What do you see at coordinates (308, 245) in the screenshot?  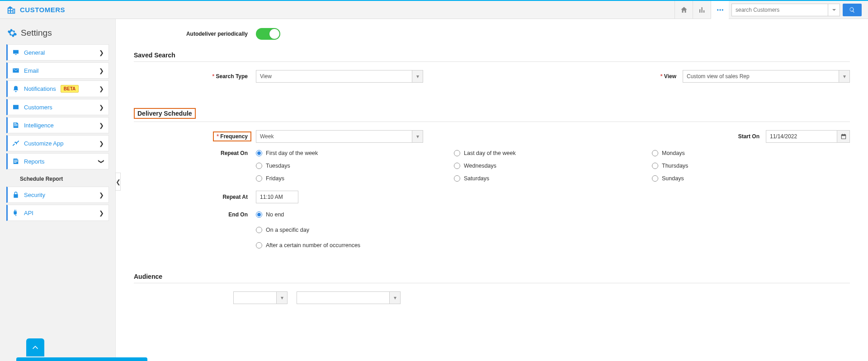 I see `end-occurrences: After a certain number of occurrences` at bounding box center [308, 245].